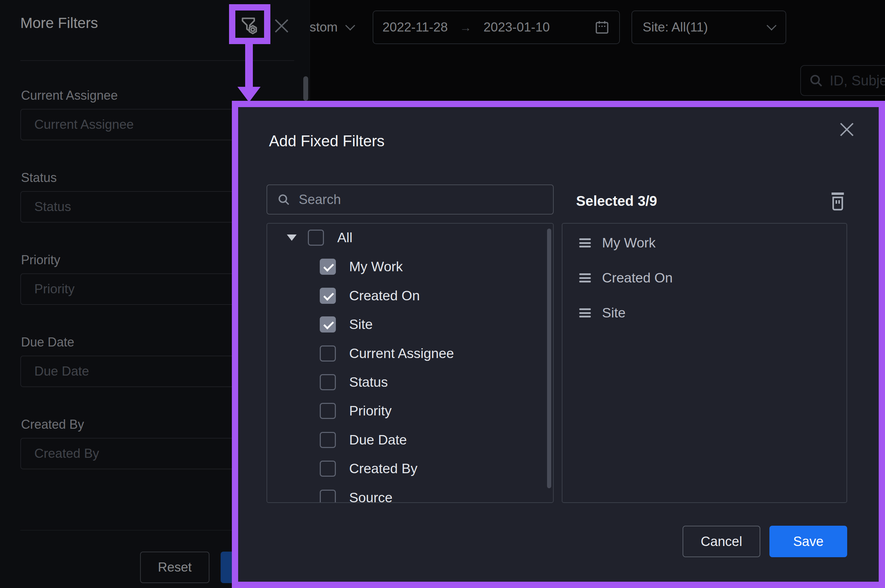 The width and height of the screenshot is (885, 588). Describe the element at coordinates (617, 201) in the screenshot. I see `selected-count-label: Selected 3/9` at that location.